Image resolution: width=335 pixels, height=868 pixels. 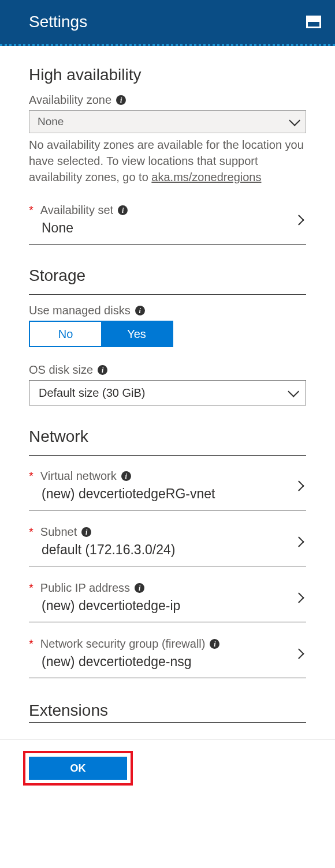 What do you see at coordinates (78, 768) in the screenshot?
I see `ok-button: OK` at bounding box center [78, 768].